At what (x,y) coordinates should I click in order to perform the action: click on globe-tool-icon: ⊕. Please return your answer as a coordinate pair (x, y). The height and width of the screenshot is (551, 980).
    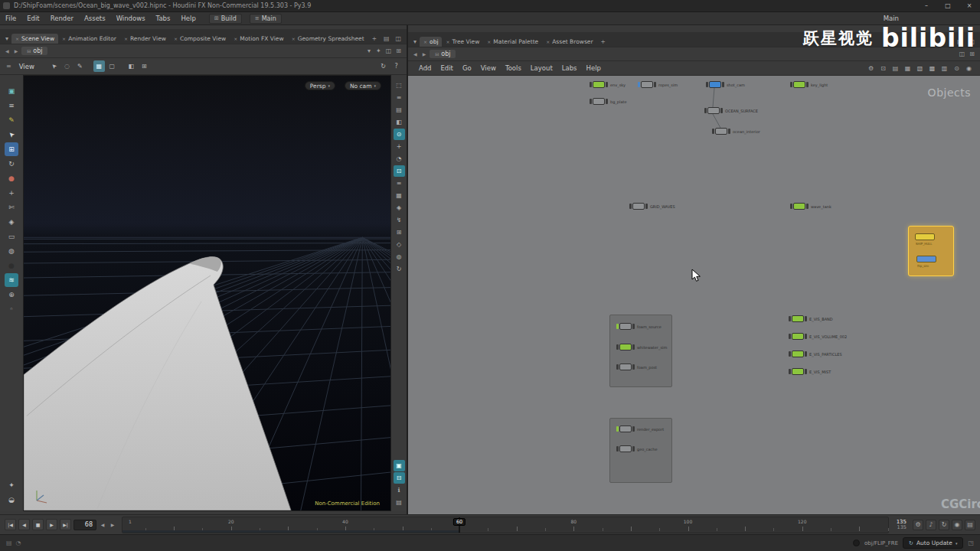
    Looking at the image, I should click on (11, 295).